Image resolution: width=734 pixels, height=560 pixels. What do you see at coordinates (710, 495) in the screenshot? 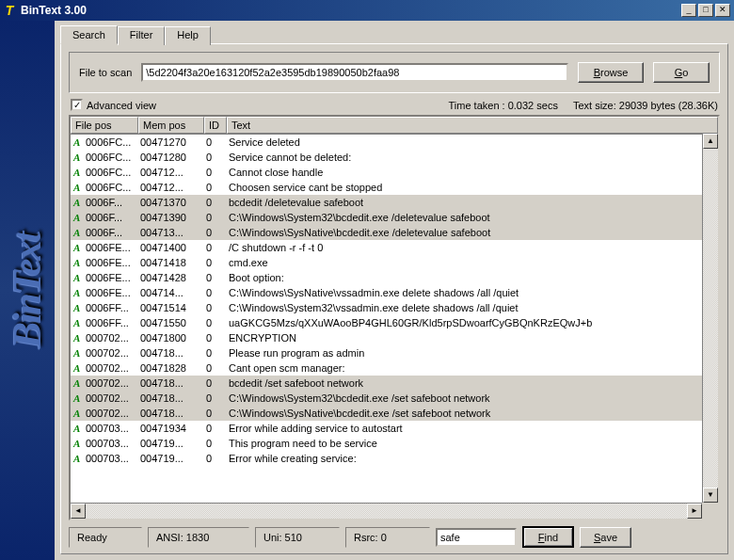
I see `scroll-down-icon: ▼` at bounding box center [710, 495].